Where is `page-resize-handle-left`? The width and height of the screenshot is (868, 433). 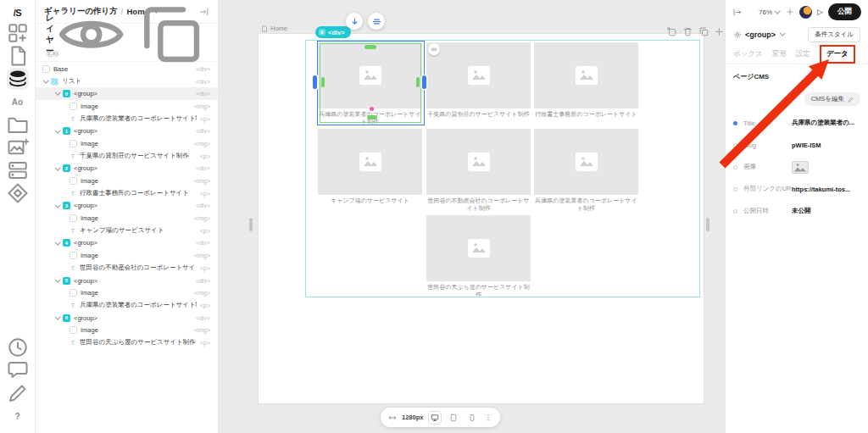 page-resize-handle-left is located at coordinates (251, 225).